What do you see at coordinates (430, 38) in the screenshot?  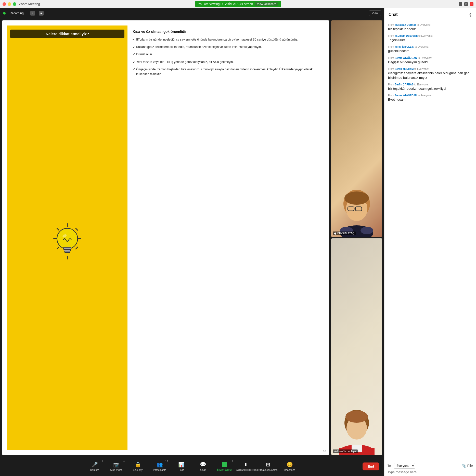 I see `chat-message-1: From M.Didem Dölarslan to Everyone: Teşe…` at bounding box center [430, 38].